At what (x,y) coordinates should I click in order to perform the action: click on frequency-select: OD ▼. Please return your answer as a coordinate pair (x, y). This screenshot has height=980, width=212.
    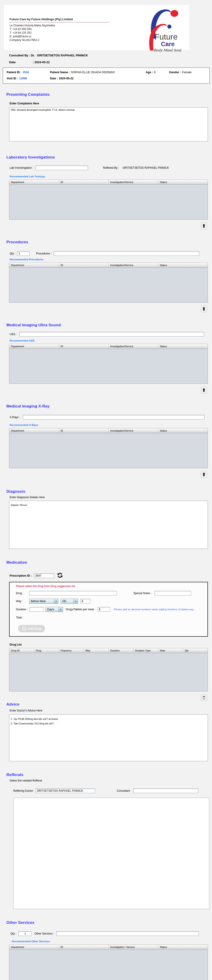
    Looking at the image, I should click on (69, 601).